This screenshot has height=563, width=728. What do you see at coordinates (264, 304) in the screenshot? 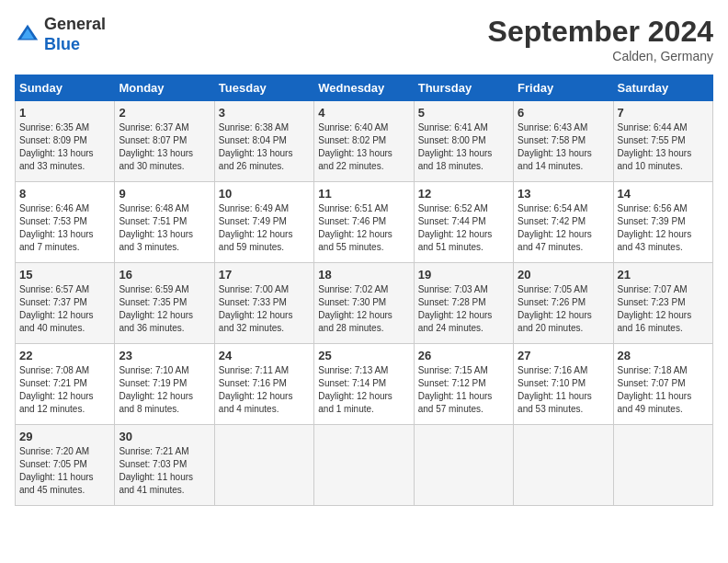
I see `day-17: 17 Sunrise: 7:00 AMSunset: 7:33 PMDaylig…` at bounding box center [264, 304].